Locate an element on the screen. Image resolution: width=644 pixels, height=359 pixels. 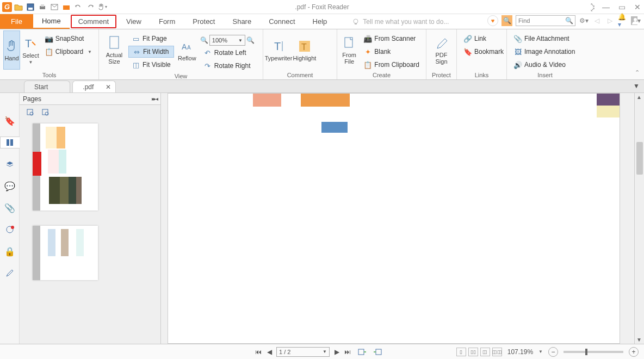
snapshot-qat-icon is located at coordinates (66, 7).